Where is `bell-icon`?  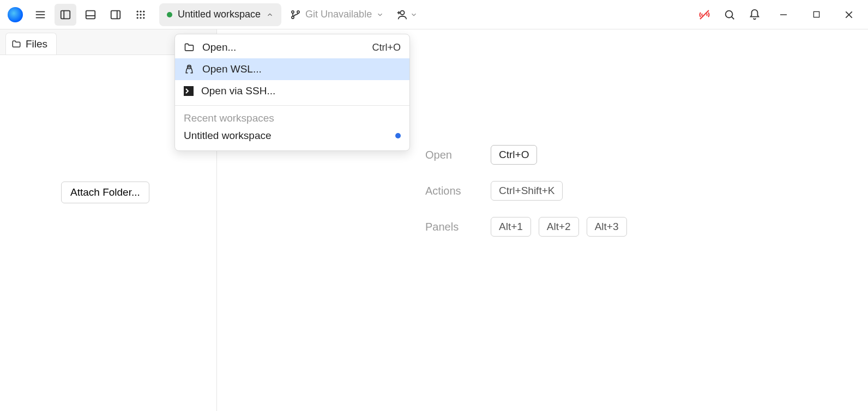 bell-icon is located at coordinates (755, 15).